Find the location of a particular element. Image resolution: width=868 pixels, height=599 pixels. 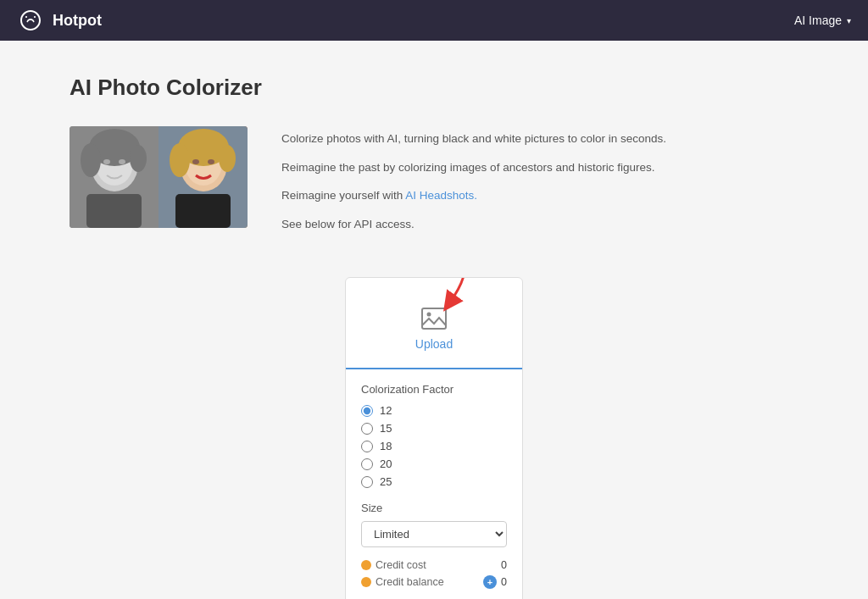

colorization-factor-group: 12 15 18 20 is located at coordinates (434, 446).